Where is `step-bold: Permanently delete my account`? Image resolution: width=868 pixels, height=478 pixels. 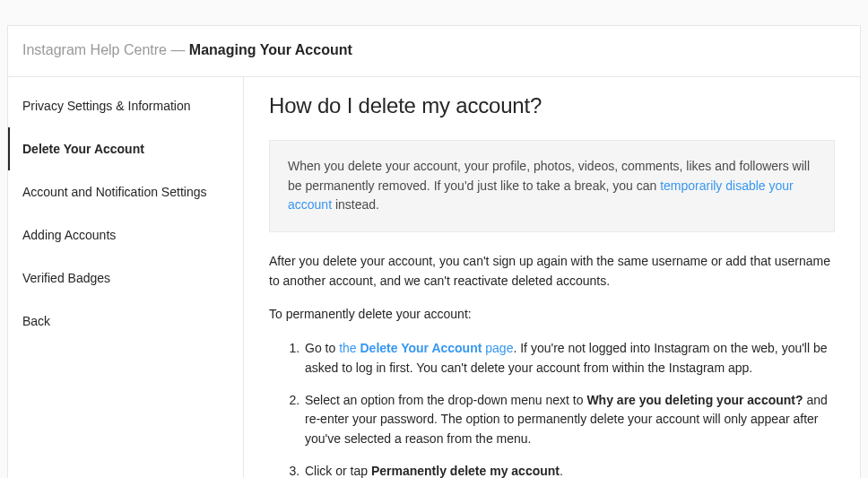
step-bold: Permanently delete my account is located at coordinates (465, 471).